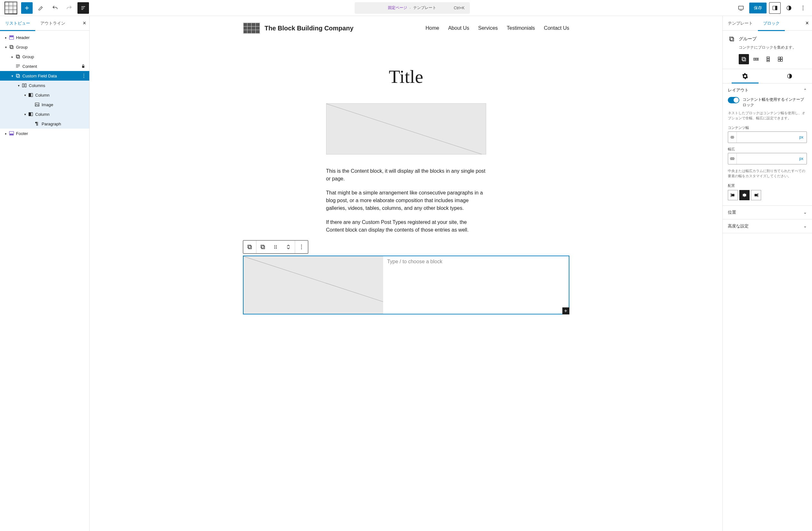 The width and height of the screenshot is (812, 531). What do you see at coordinates (309, 28) in the screenshot?
I see `site-title: The Block Building Company` at bounding box center [309, 28].